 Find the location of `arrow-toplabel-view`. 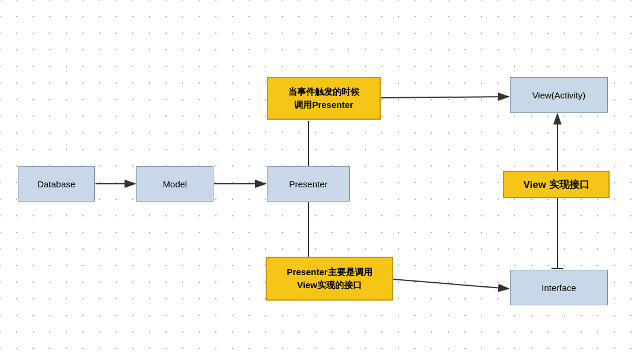

arrow-toplabel-view is located at coordinates (445, 97).